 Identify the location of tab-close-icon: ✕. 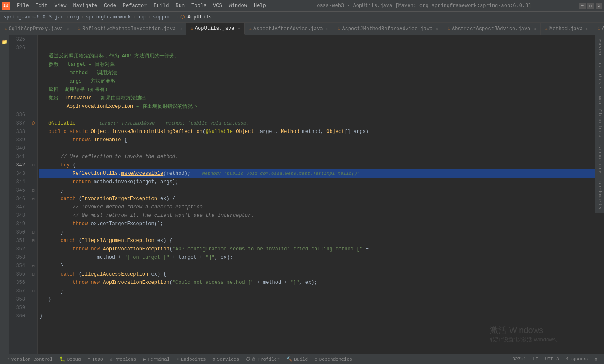
(68, 29).